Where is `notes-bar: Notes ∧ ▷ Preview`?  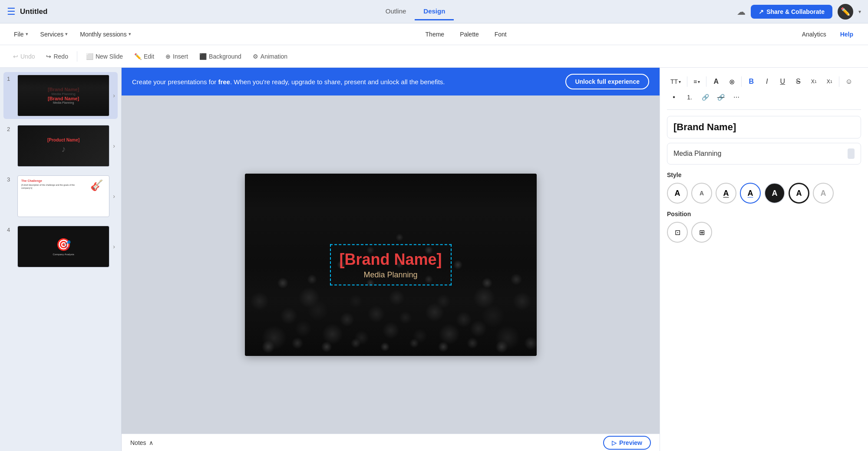 notes-bar: Notes ∧ ▷ Preview is located at coordinates (391, 442).